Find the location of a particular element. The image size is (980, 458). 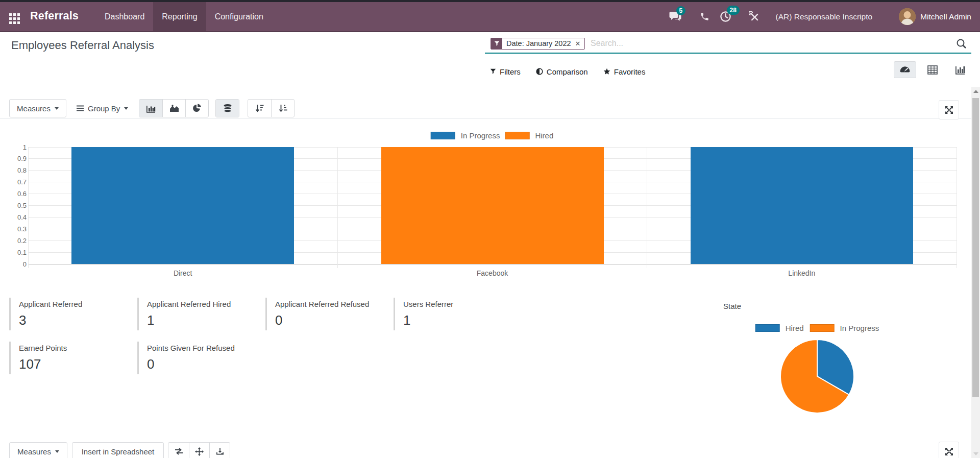

scrollbar-up-arrow is located at coordinates (976, 91).